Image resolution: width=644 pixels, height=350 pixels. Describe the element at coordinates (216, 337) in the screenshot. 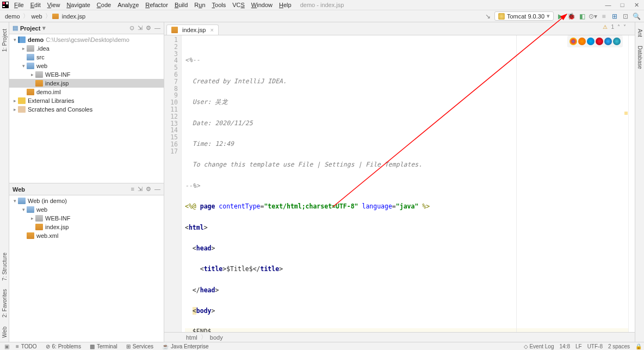

I see `crumb-body: body` at that location.